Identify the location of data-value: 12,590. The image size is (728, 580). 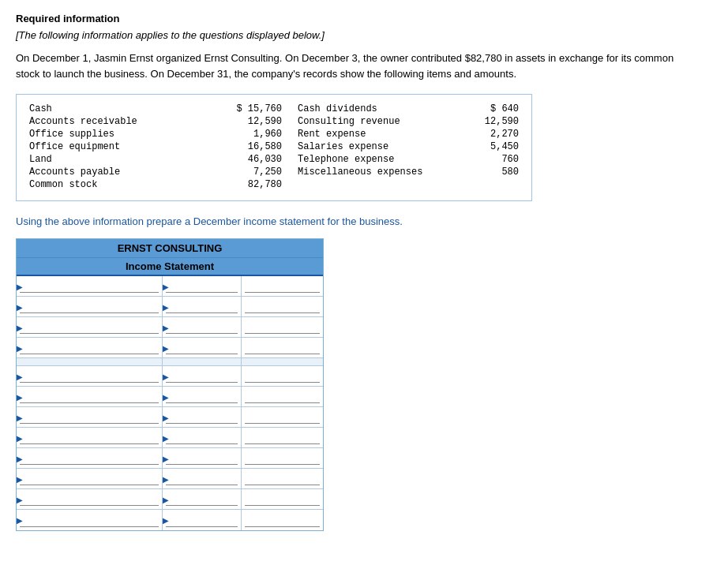
(258, 122).